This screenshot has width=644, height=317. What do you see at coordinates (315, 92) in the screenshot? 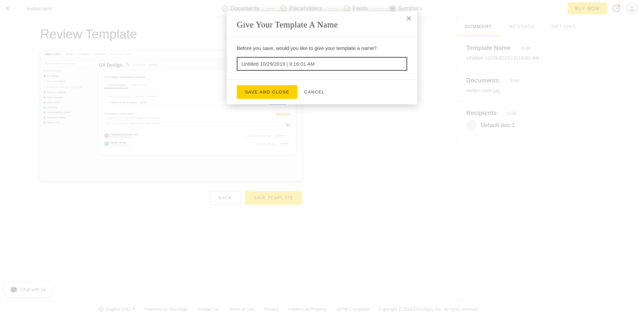
I see `cancel-button: CANCEL` at bounding box center [315, 92].